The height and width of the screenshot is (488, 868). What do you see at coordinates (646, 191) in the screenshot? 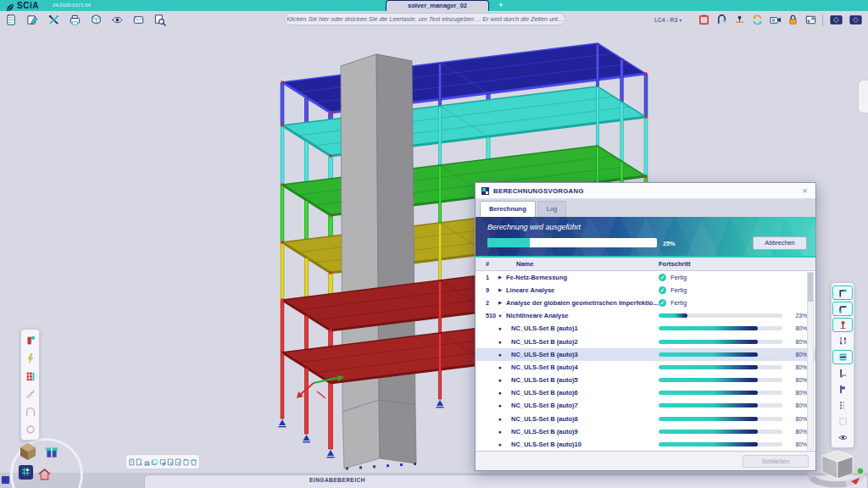
I see `dialog-title-bar: BERECHNUNGSVORGANG ✕` at bounding box center [646, 191].